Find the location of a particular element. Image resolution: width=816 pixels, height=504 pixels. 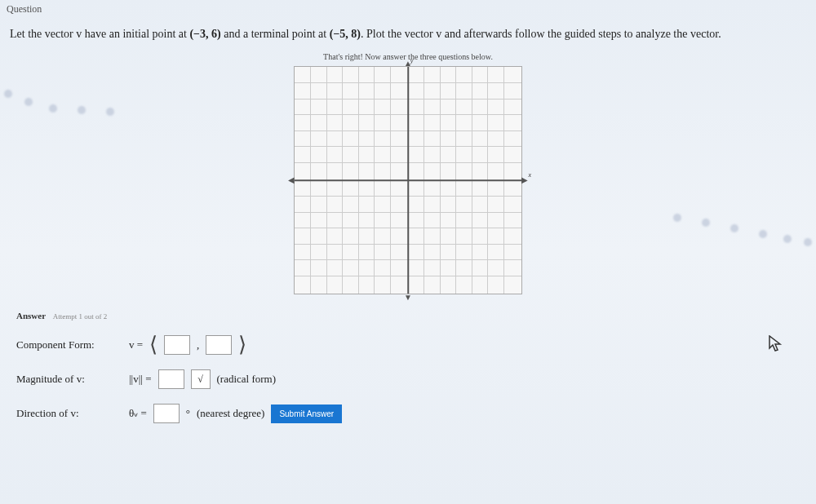

problem-text-3: . Plot the vector v and afterwards follo… is located at coordinates (541, 34).